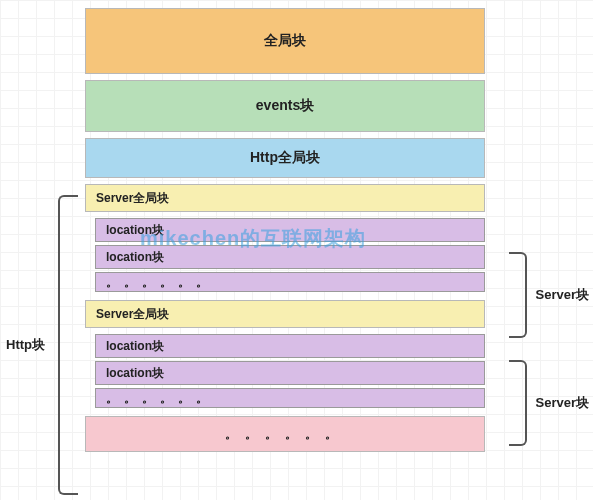 This screenshot has width=593, height=500. I want to click on global-block-label: 全局块, so click(285, 41).